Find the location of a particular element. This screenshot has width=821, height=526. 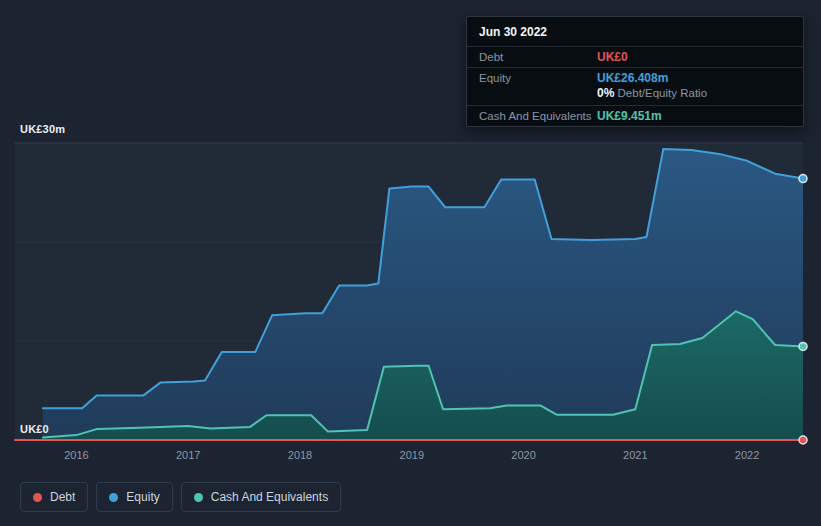

legend-label: Debt is located at coordinates (62, 497).